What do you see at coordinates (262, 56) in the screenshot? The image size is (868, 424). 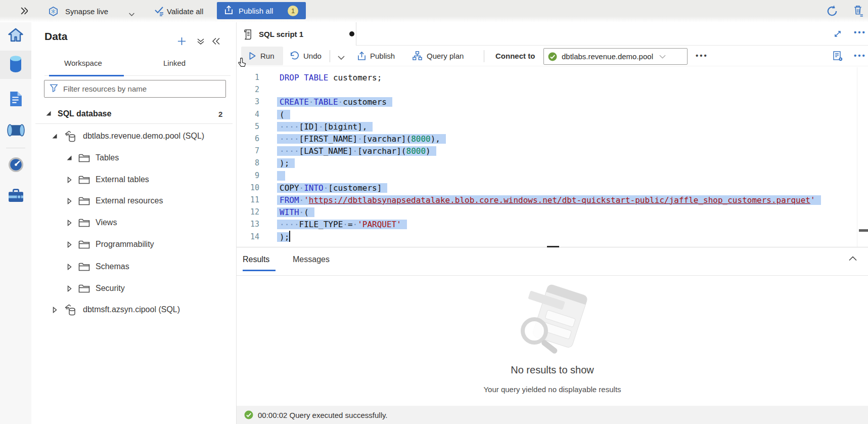 I see `run-button: Run` at bounding box center [262, 56].